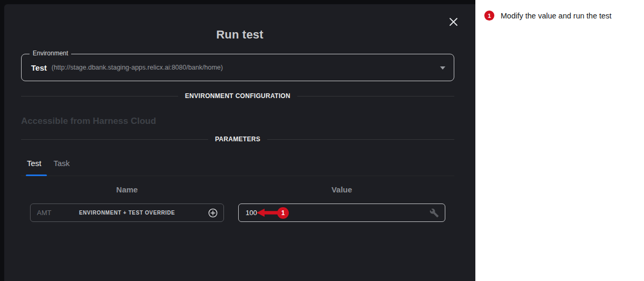 The width and height of the screenshot is (644, 281). Describe the element at coordinates (489, 16) in the screenshot. I see `step-number-badge: 1` at that location.